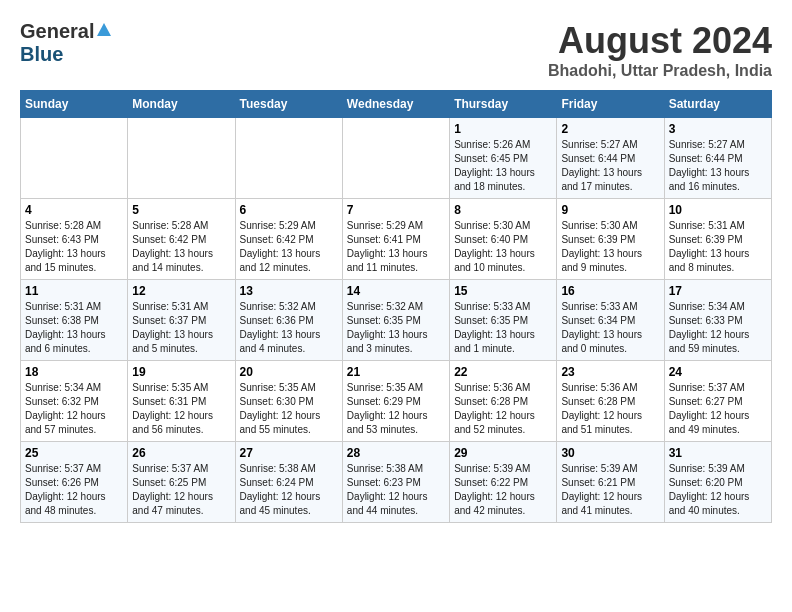 The height and width of the screenshot is (612, 792). I want to click on day-info: Sunrise: 5:39 AM Sunset: 6:22 PM Dayligh…, so click(503, 490).